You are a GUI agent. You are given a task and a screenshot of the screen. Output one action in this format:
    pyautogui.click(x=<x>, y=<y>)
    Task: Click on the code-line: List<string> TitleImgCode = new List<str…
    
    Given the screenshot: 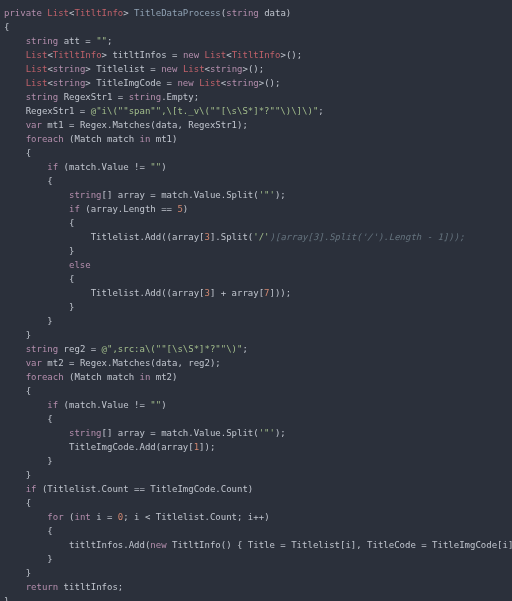 What is the action you would take?
    pyautogui.click(x=142, y=83)
    